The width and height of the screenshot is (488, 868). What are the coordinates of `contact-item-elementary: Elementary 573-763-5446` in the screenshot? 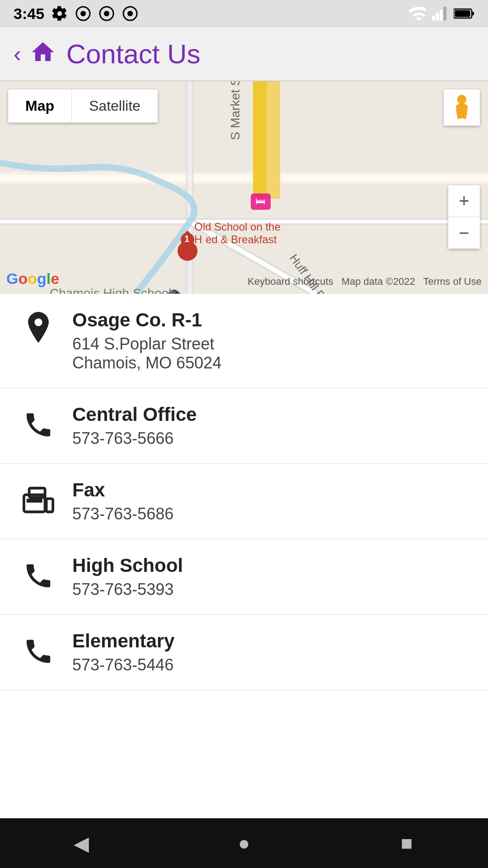 It's located at (244, 653).